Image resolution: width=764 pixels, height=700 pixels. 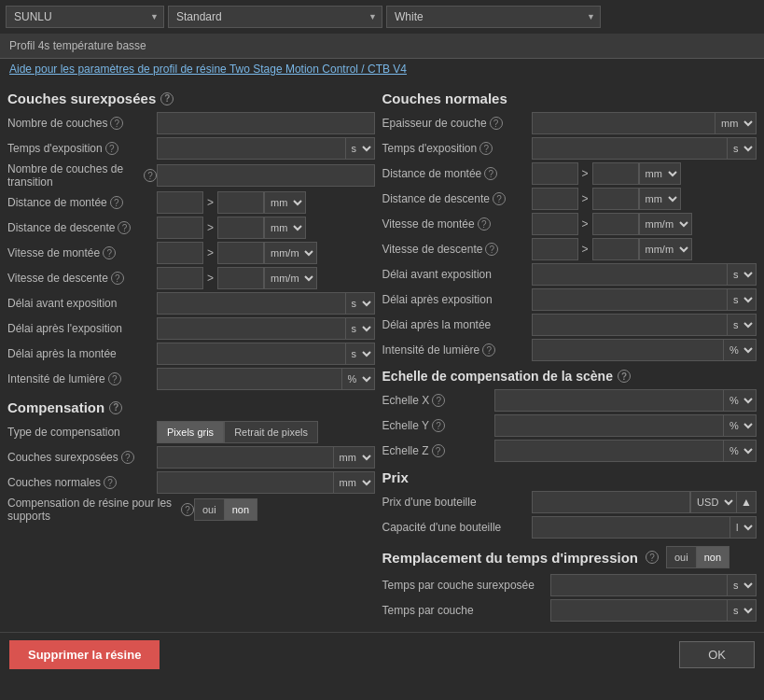 I want to click on printer-select-wrapper: SUNLU, so click(x=85, y=17).